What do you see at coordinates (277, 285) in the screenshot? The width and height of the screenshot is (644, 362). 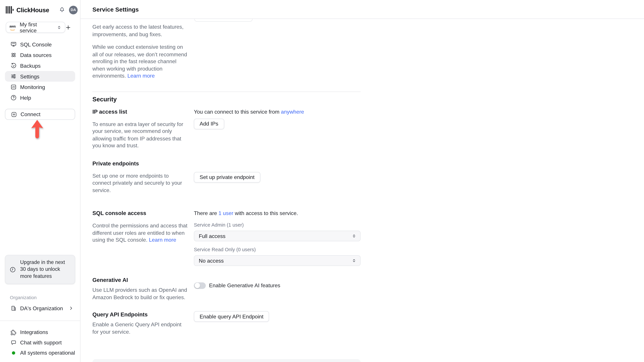 I see `generative-ai-toggle-row: Enable Generative AI features` at bounding box center [277, 285].